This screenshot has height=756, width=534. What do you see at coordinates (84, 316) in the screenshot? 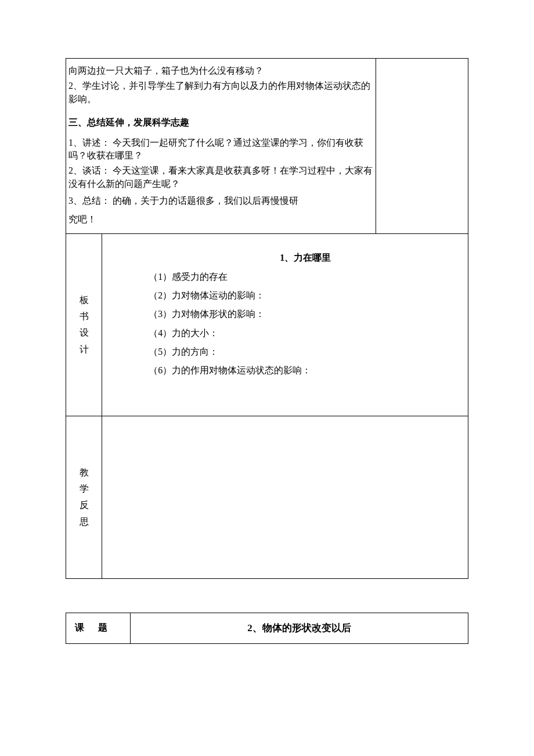
I see `label-char: 书` at bounding box center [84, 316].